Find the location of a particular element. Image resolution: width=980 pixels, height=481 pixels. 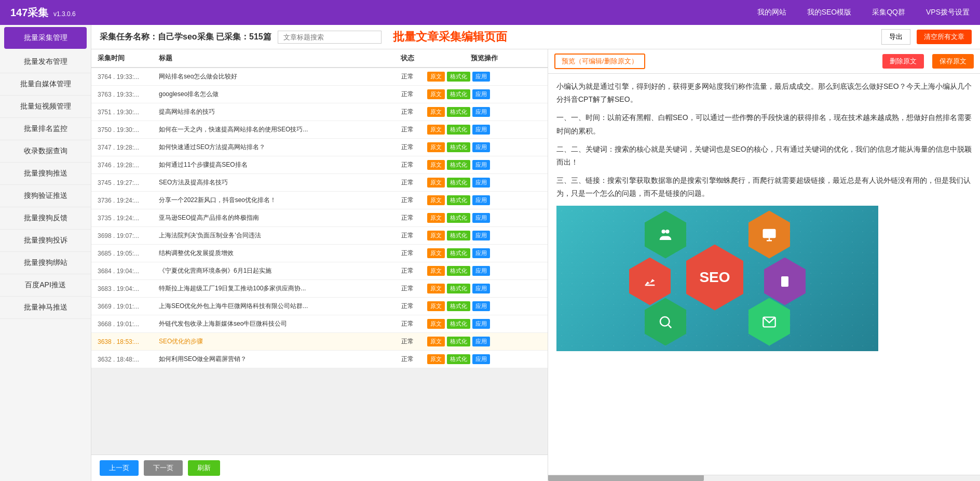

preview-scrollbar is located at coordinates (764, 478).